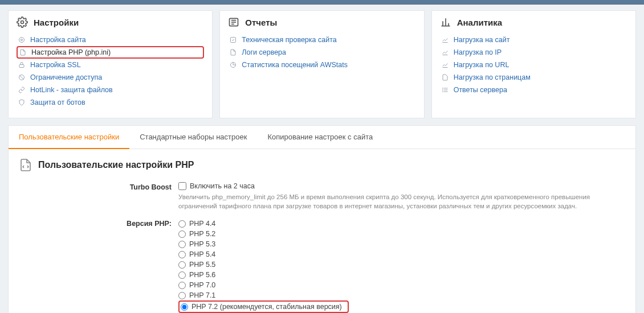 The image size is (644, 313). Describe the element at coordinates (533, 40) in the screenshot. I see `analytics-item-site: Нагрузка на сайт` at that location.